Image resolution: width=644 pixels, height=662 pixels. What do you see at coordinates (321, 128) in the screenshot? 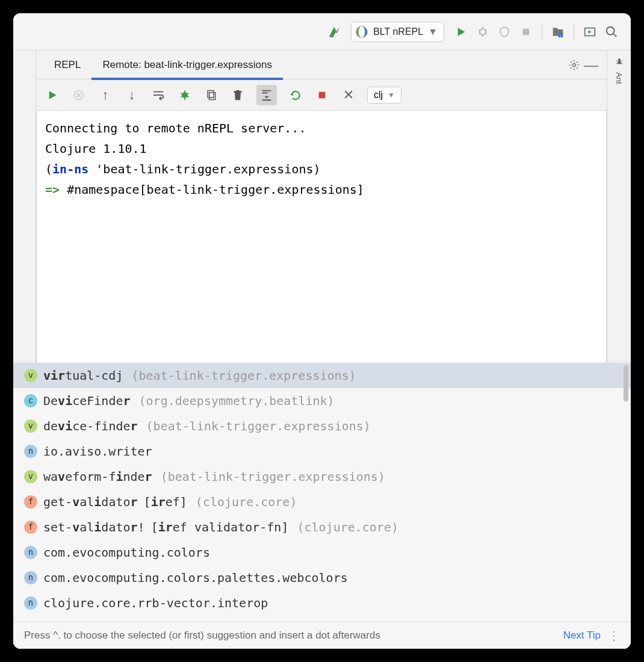
I see `output-line: Connecting to remote nREPL server...` at bounding box center [321, 128].